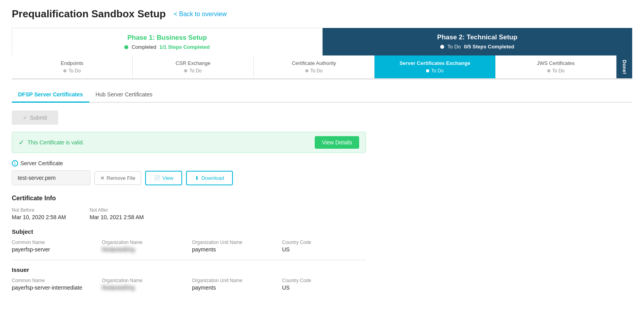  I want to click on not-after-value: Mar 10, 2021 2:58 AM, so click(117, 217).